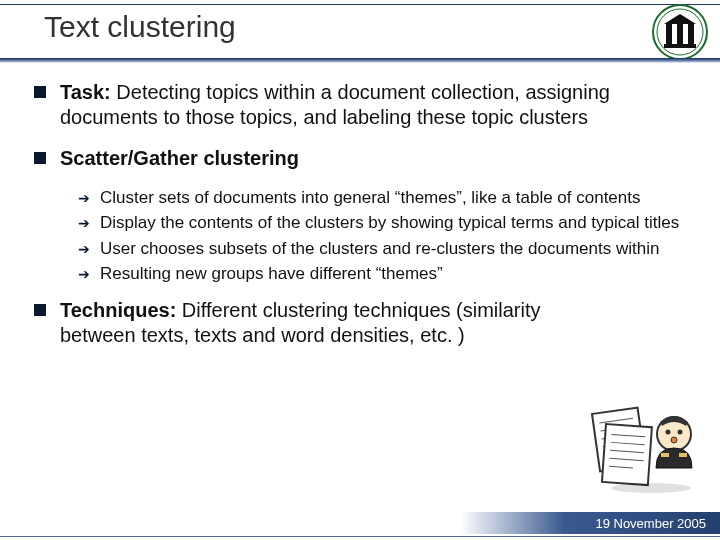  I want to click on bullet-label: Scatter/Gather clustering, so click(180, 158).